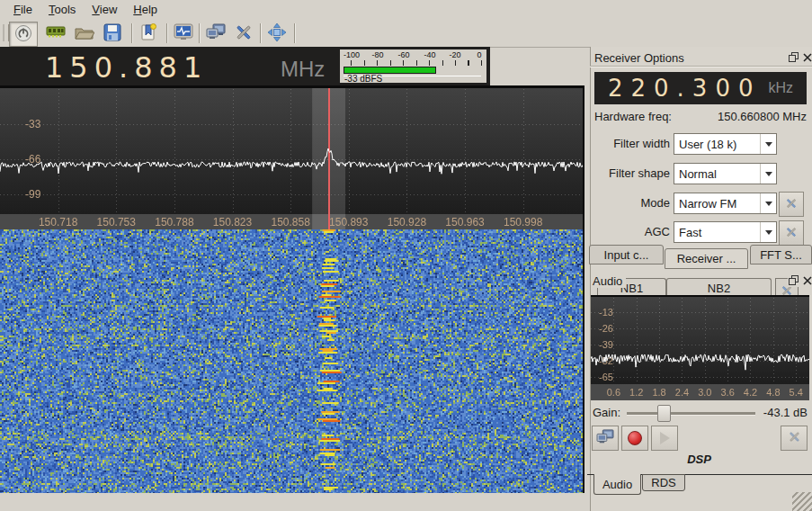 The height and width of the screenshot is (511, 812). What do you see at coordinates (629, 232) in the screenshot?
I see `agc-label: AGC` at bounding box center [629, 232].